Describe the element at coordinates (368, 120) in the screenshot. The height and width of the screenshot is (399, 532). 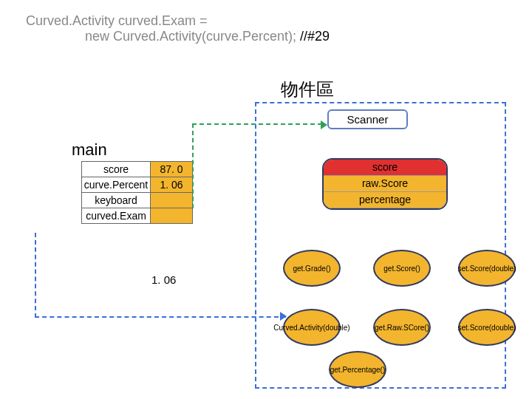
I see `scanner-object: Scanner` at that location.